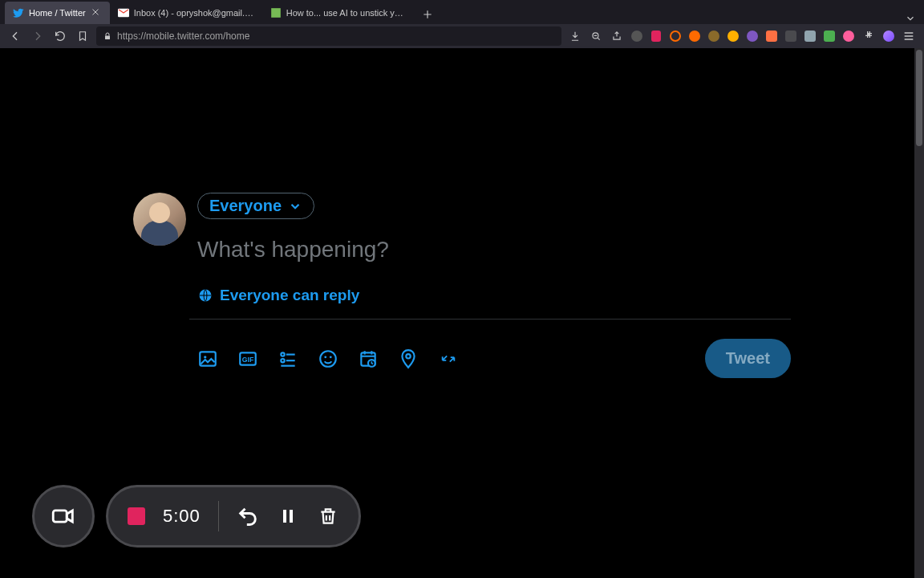 This screenshot has width=924, height=578. I want to click on tab-strip: Home / Twitter Inbox (4) - opryshok@gmai…, so click(462, 12).